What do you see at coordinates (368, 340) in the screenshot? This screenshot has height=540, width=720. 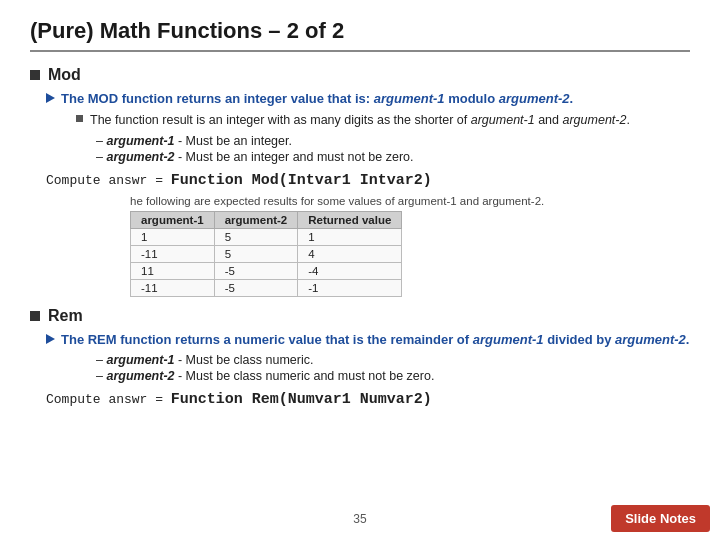 I see `rem-level1: The REM function returns a numeric value…` at bounding box center [368, 340].